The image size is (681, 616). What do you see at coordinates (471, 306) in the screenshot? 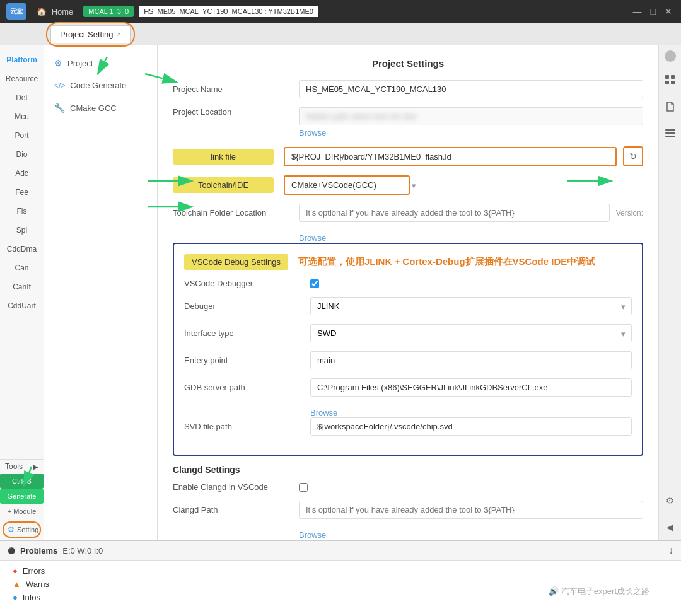
I see `debuger-select: JLINK OpenOCD pyOCD` at bounding box center [471, 306].